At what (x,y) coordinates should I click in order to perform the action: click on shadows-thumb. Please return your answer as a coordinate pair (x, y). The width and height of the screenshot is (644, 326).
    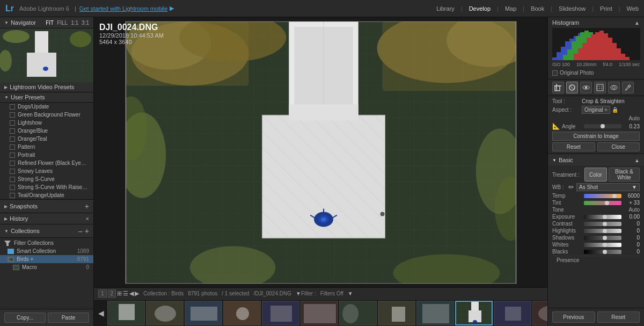
    Looking at the image, I should click on (605, 238).